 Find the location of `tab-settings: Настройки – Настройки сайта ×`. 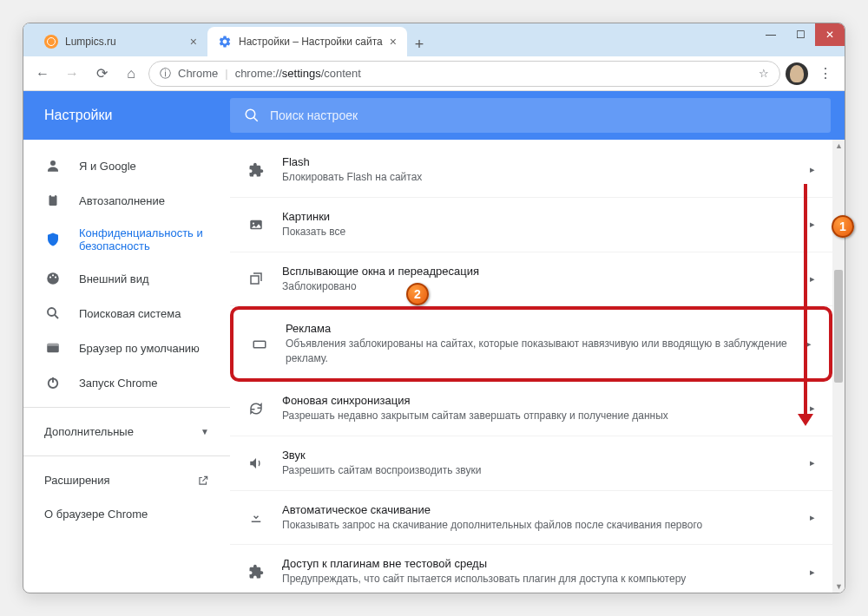

tab-settings: Настройки – Настройки сайта × is located at coordinates (307, 42).